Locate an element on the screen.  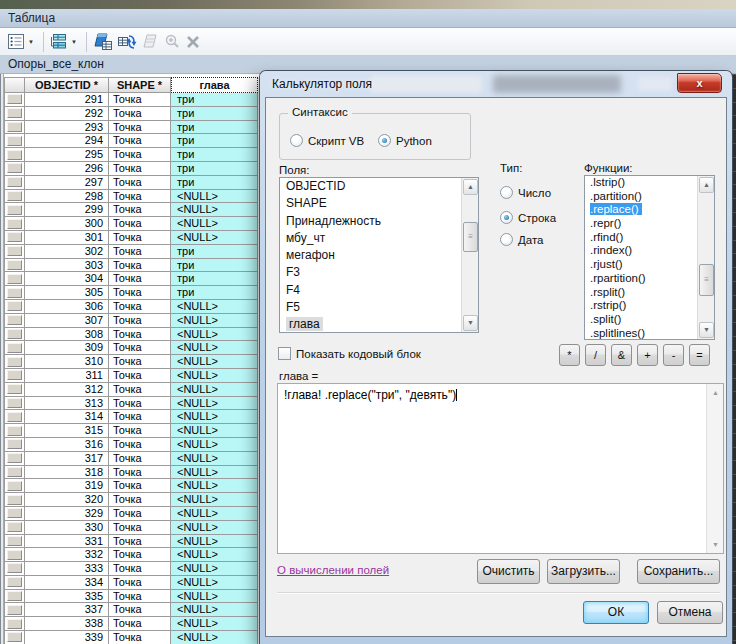
field-list-item: F4 is located at coordinates (379, 290).